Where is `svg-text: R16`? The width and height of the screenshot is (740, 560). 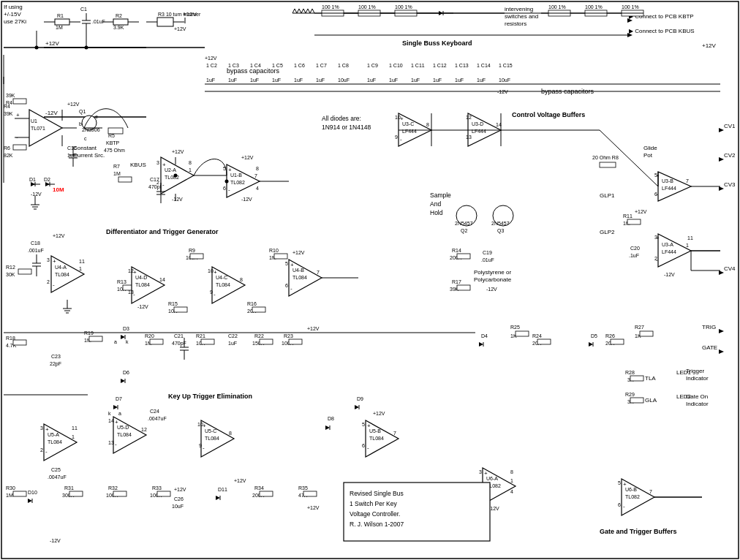 svg-text: R16 is located at coordinates (252, 304).